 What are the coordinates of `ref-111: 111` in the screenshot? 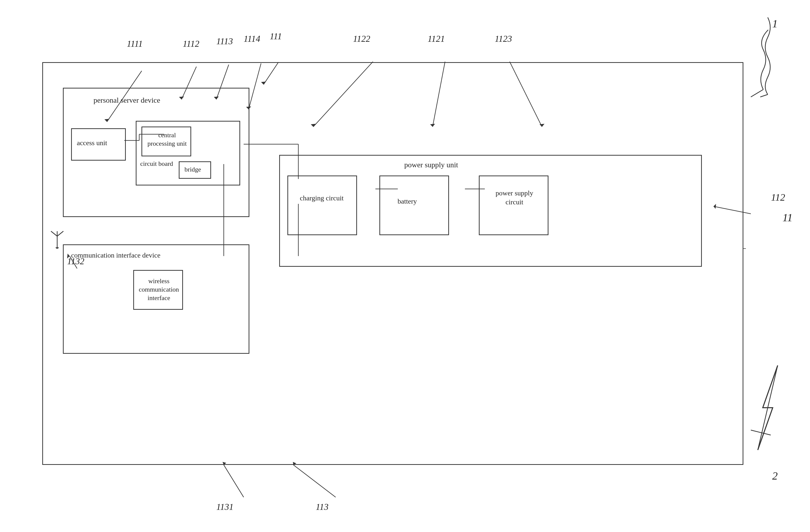 It's located at (276, 36).